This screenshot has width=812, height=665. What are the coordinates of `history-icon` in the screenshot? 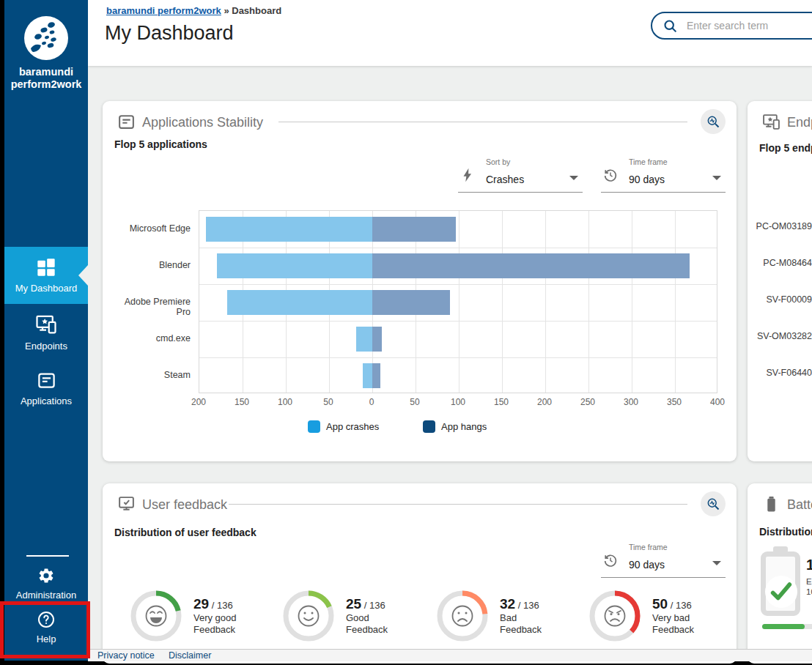 It's located at (610, 175).